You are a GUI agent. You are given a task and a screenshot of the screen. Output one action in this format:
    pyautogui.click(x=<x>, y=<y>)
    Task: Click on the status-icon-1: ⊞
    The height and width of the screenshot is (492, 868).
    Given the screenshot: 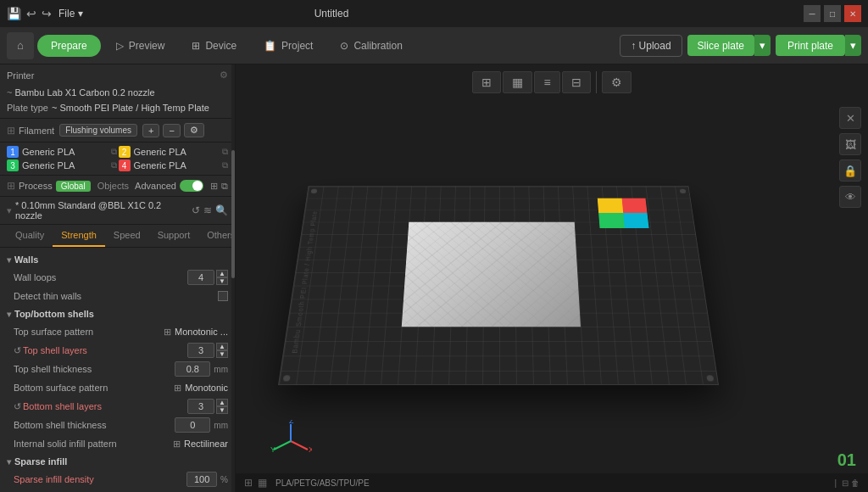 What is the action you would take?
    pyautogui.click(x=248, y=483)
    